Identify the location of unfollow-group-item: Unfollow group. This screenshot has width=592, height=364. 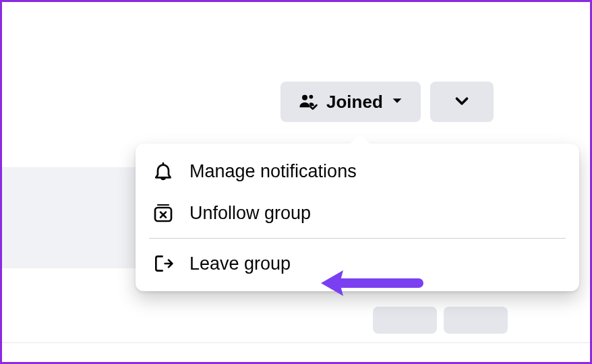
(357, 213).